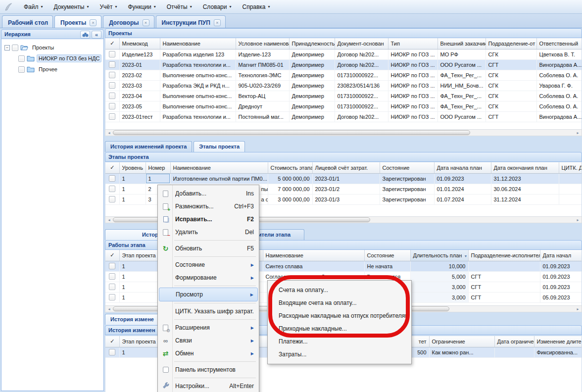  What do you see at coordinates (346, 168) in the screenshot?
I see `column-header: Лицевой счёт затрат.` at bounding box center [346, 168].